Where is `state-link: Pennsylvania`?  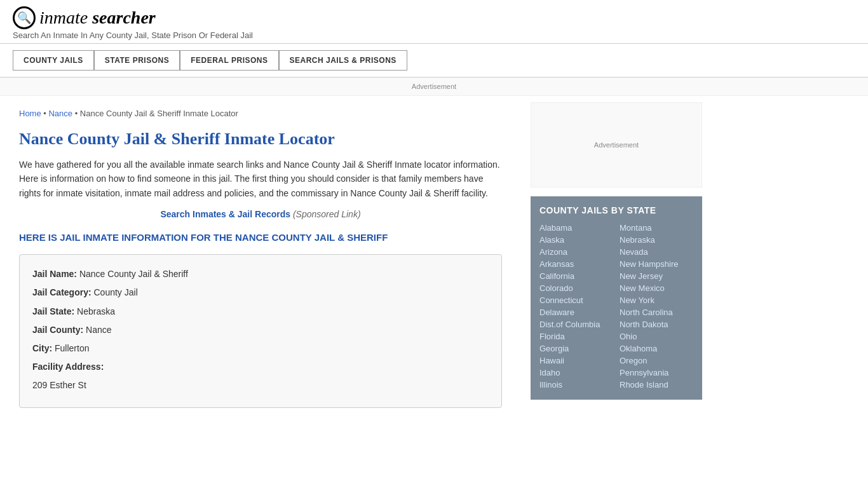 state-link: Pennsylvania is located at coordinates (656, 372).